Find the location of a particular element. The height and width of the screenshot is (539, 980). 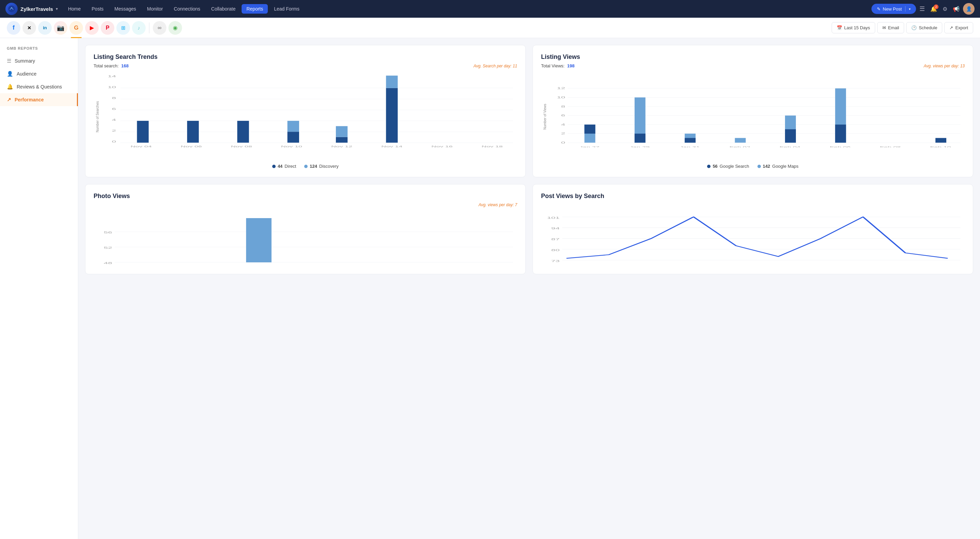

chevron-down-icon: ▾ is located at coordinates (910, 9).